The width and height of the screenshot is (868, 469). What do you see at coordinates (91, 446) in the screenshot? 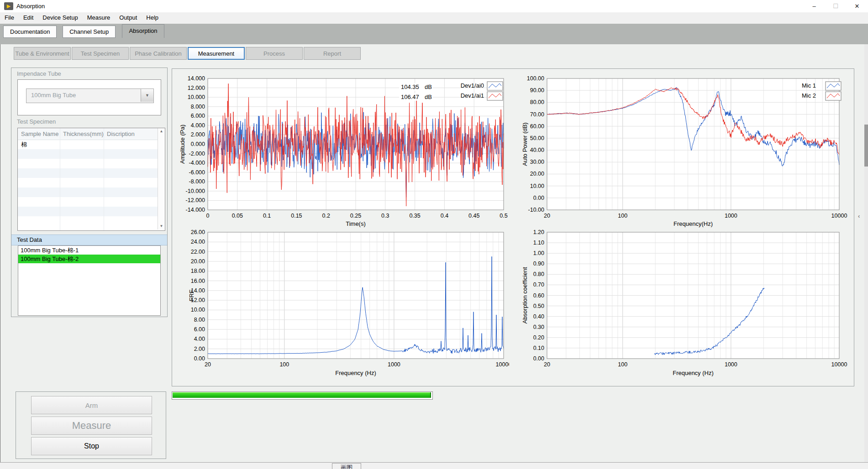
I see `stop-button: Stop` at bounding box center [91, 446].